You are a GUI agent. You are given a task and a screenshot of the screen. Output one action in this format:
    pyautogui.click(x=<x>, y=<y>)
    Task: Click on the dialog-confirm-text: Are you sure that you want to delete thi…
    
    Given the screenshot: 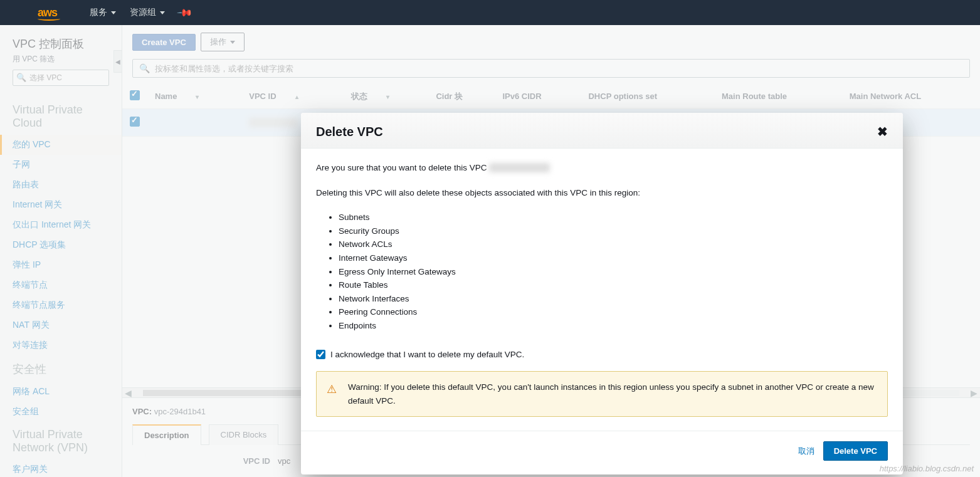 What is the action you would take?
    pyautogui.click(x=602, y=168)
    